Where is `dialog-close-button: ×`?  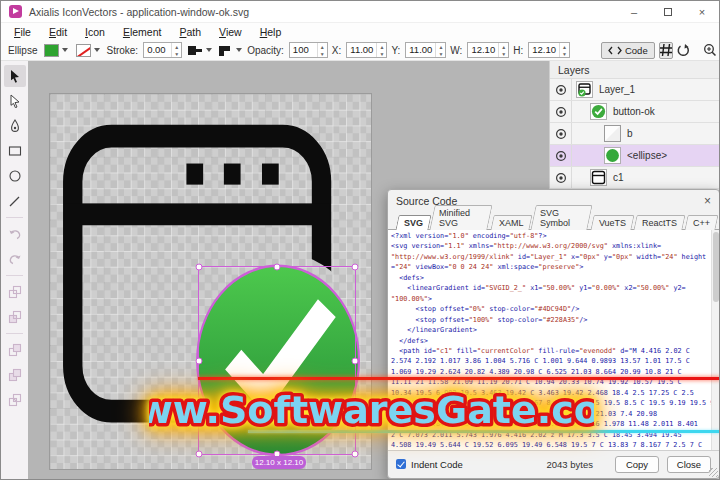
dialog-close-button: × is located at coordinates (708, 201).